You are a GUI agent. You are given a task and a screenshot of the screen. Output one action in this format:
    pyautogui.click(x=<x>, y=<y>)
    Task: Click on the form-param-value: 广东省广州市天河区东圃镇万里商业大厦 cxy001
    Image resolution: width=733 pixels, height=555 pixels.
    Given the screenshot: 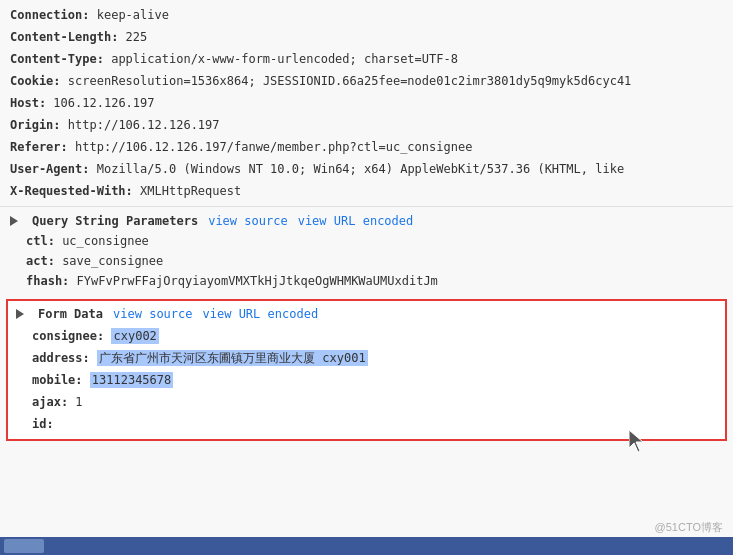 What is the action you would take?
    pyautogui.click(x=232, y=358)
    